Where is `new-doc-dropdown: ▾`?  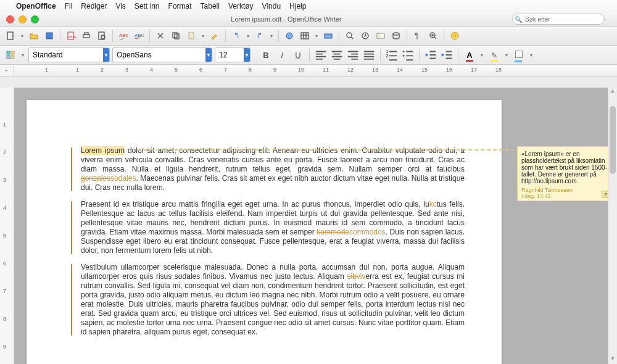 new-doc-dropdown: ▾ is located at coordinates (22, 36).